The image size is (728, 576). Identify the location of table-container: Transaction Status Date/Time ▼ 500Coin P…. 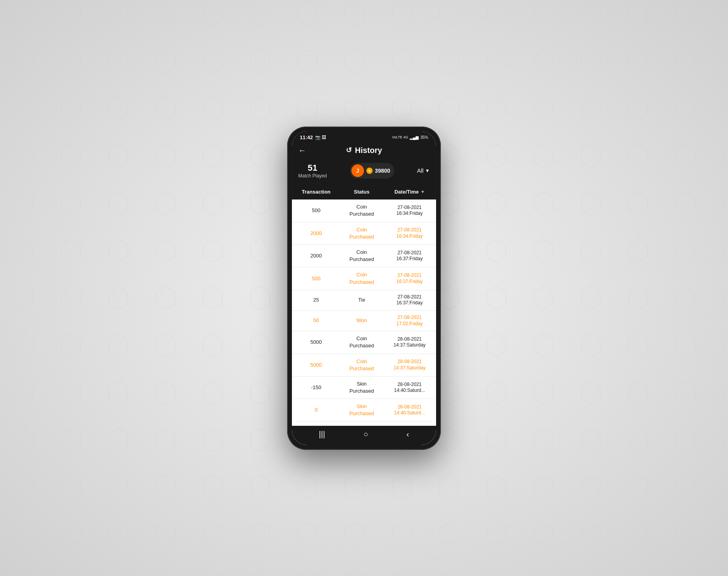
(364, 305).